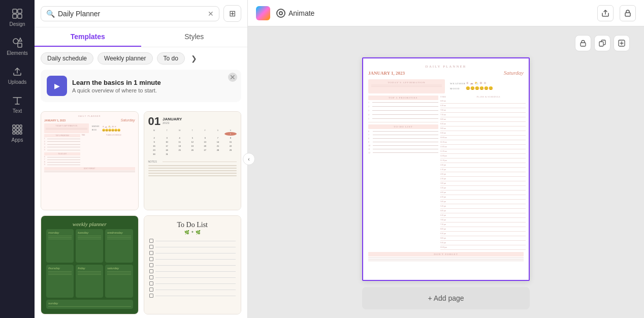 This screenshot has height=318, width=644. I want to click on sidebar-label-uploads: Uploads, so click(17, 82).